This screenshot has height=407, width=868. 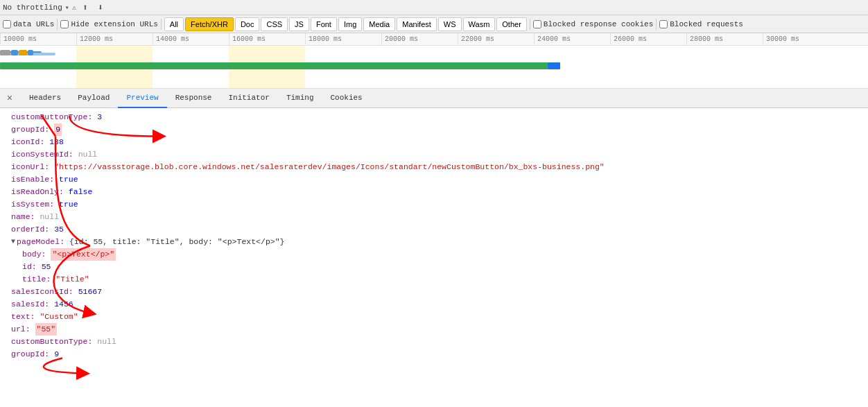 What do you see at coordinates (434, 304) in the screenshot?
I see `json-line-salesId: salesId: 1456` at bounding box center [434, 304].